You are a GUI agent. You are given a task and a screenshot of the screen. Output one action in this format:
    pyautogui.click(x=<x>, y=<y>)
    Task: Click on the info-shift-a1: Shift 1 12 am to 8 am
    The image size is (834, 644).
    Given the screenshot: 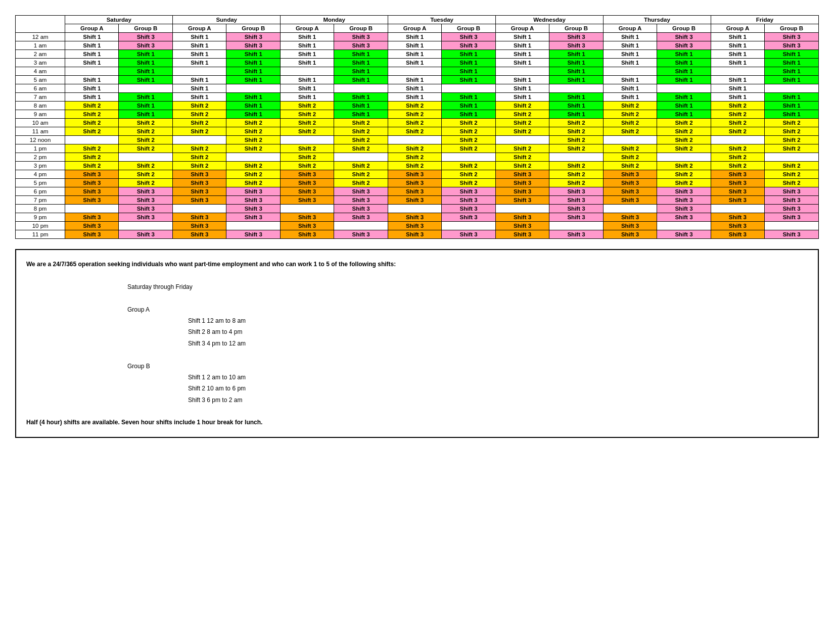 What is the action you would take?
    pyautogui.click(x=498, y=321)
    